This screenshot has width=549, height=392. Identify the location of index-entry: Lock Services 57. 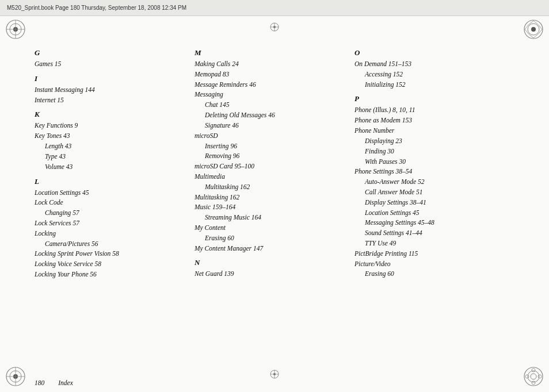
(109, 224).